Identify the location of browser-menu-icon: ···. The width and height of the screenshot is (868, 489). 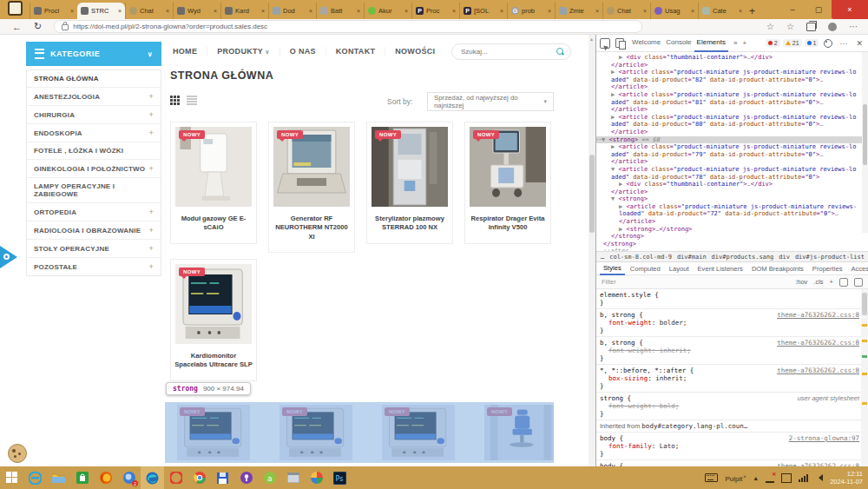
(853, 26).